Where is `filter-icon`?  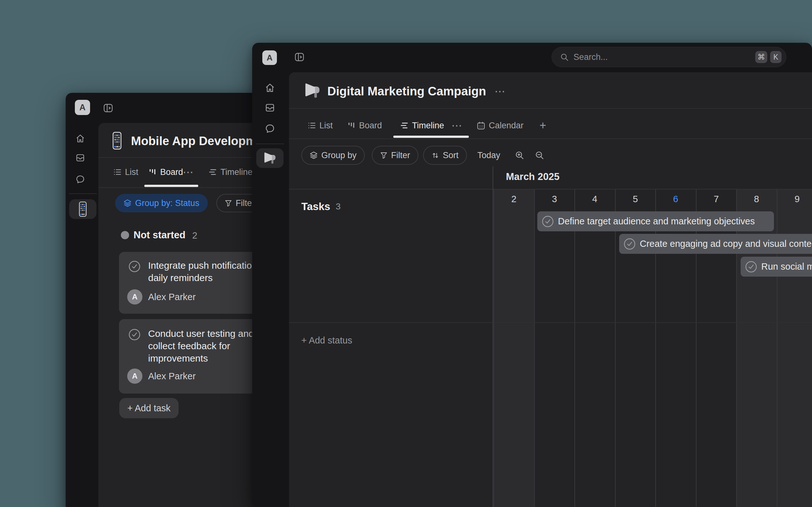 filter-icon is located at coordinates (228, 203).